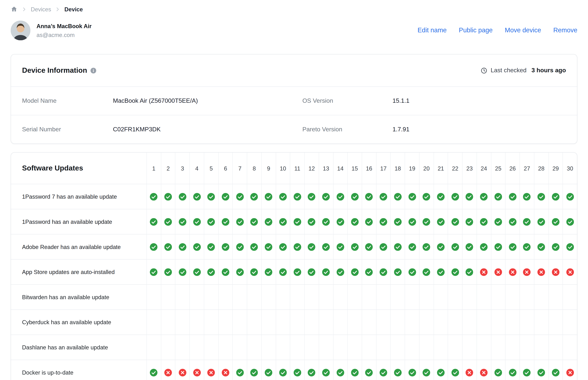 This screenshot has height=380, width=588. Describe the element at coordinates (64, 35) in the screenshot. I see `device-owner-email: as@acme.com` at that location.